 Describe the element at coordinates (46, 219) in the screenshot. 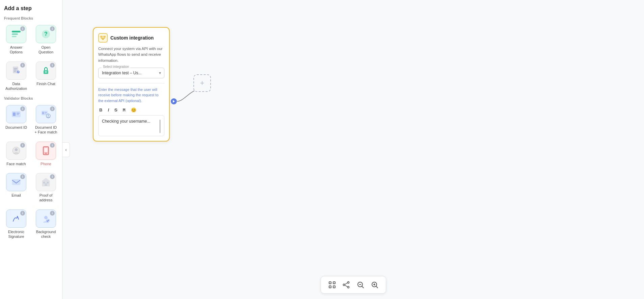

I see `bg-check-icon-wrap: i` at that location.